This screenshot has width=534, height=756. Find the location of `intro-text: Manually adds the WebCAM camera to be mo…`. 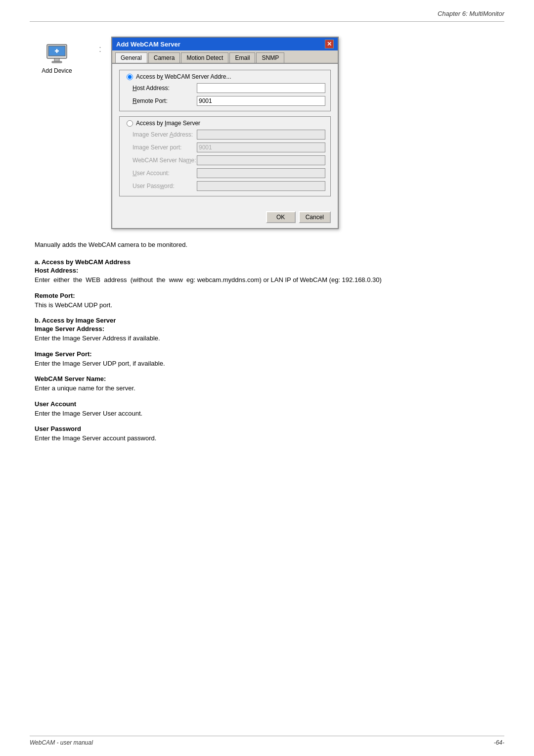

intro-text: Manually adds the WebCAM camera to be mo… is located at coordinates (267, 244).